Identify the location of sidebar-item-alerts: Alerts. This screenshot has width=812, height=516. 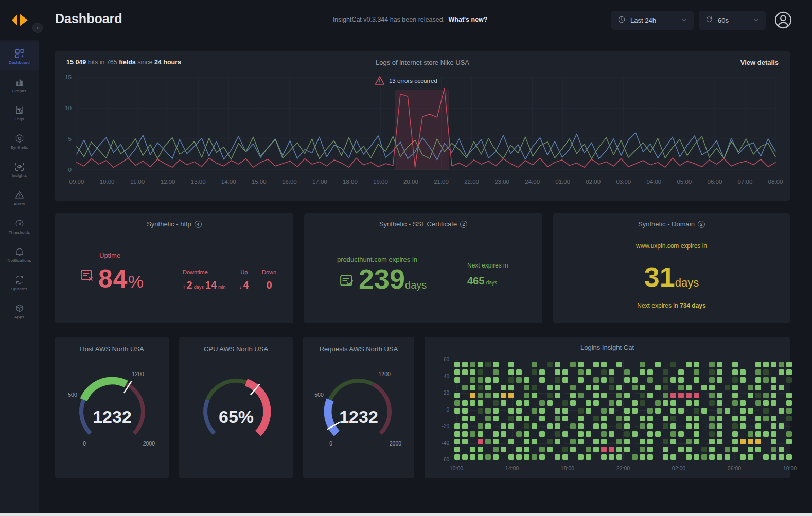
(20, 198).